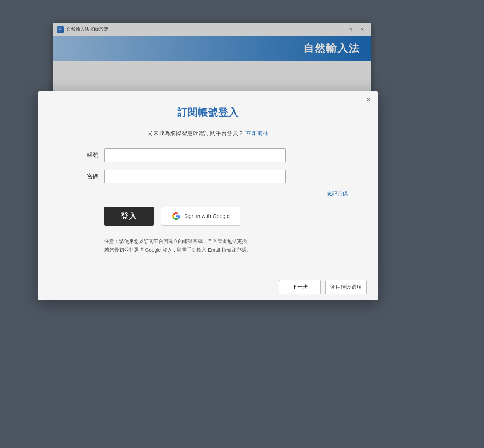  Describe the element at coordinates (195, 176) in the screenshot. I see `password-input` at that location.